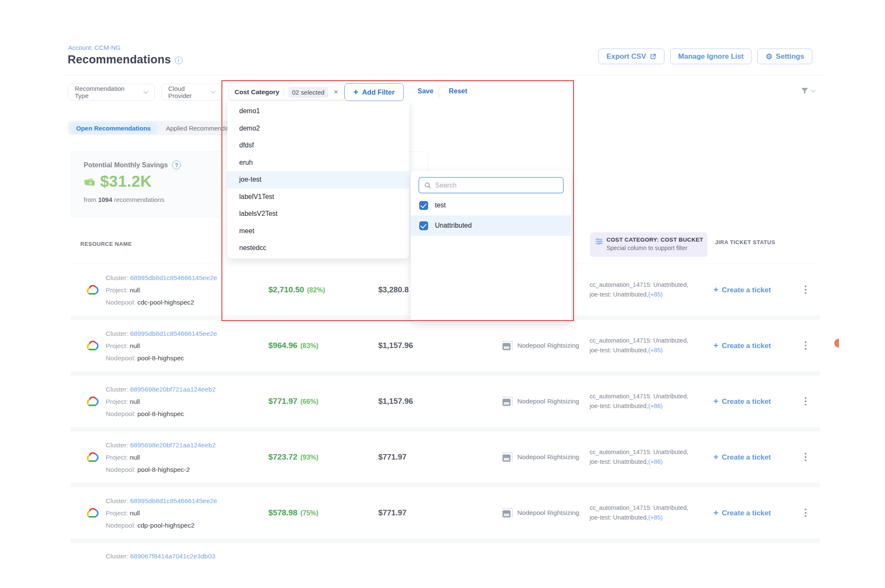 The height and width of the screenshot is (588, 885). I want to click on cost-category-option: meet, so click(318, 231).